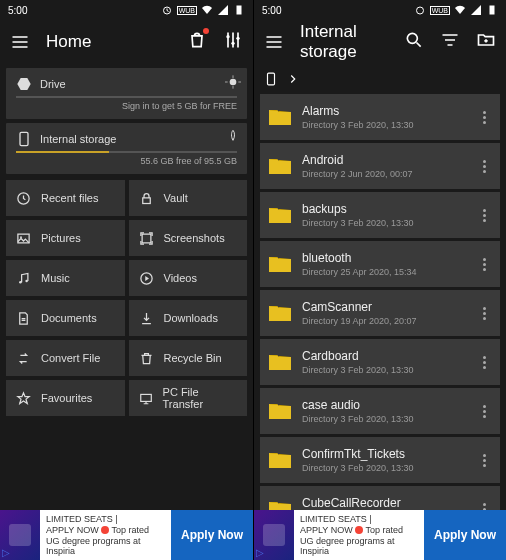 The image size is (506, 560). What do you see at coordinates (233, 82) in the screenshot?
I see `bug-icon` at bounding box center [233, 82].